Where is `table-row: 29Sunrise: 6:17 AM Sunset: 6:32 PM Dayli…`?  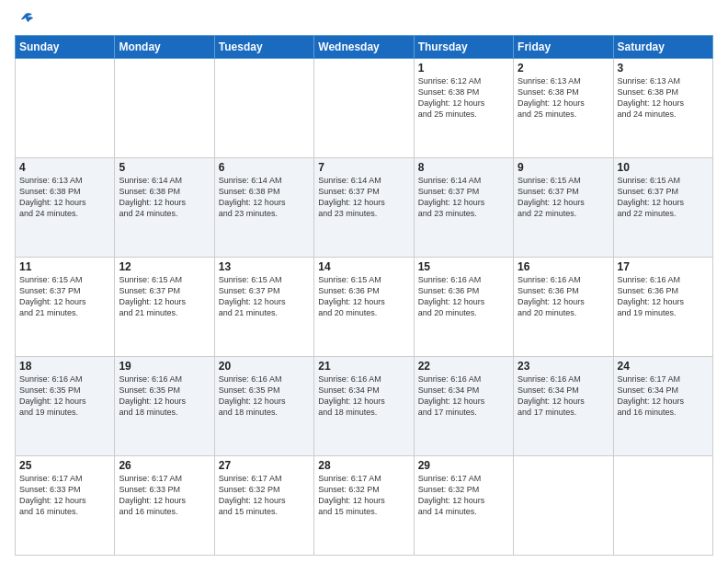
table-row: 29Sunrise: 6:17 AM Sunset: 6:32 PM Dayli… is located at coordinates (463, 506).